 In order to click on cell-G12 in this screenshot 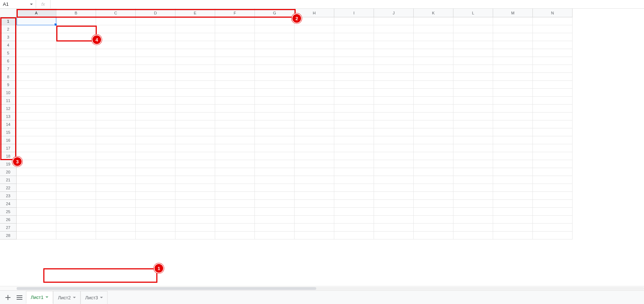, I will do `click(275, 109)`.